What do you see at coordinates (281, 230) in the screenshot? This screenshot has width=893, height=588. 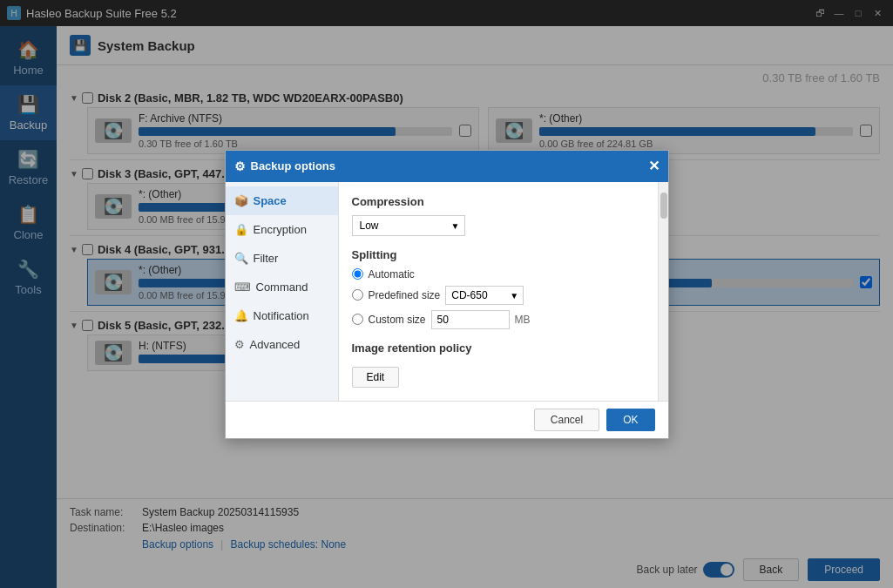 I see `modal-nav-encryption-label: Encryption` at bounding box center [281, 230].